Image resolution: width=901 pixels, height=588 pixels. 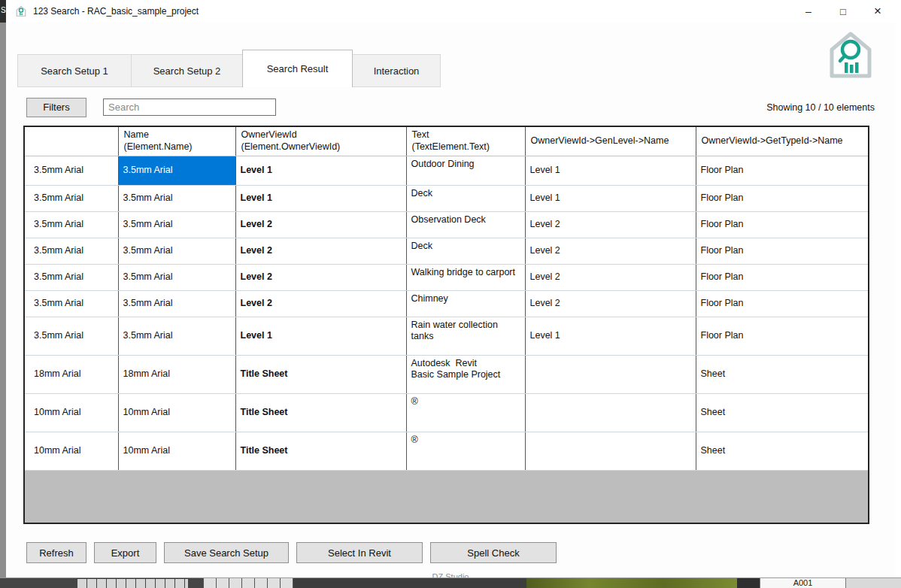 What do you see at coordinates (56, 553) in the screenshot?
I see `refresh-button: Refresh` at bounding box center [56, 553].